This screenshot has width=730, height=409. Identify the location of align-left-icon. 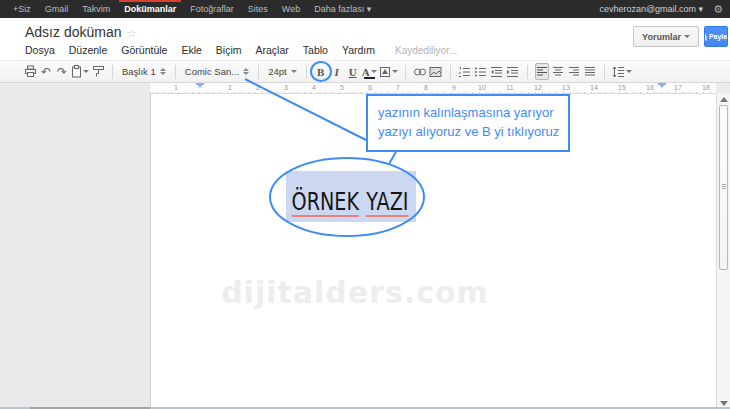
(542, 72).